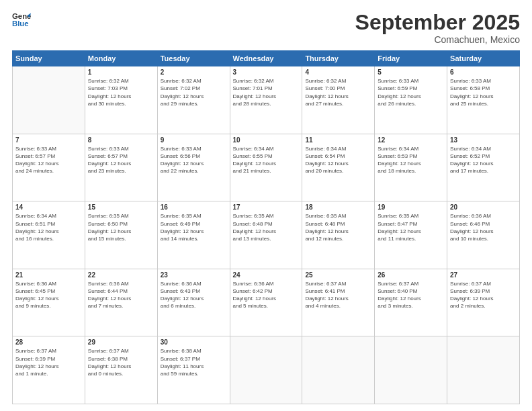 The width and height of the screenshot is (532, 411). I want to click on weekday-header-friday: Friday, so click(411, 59).